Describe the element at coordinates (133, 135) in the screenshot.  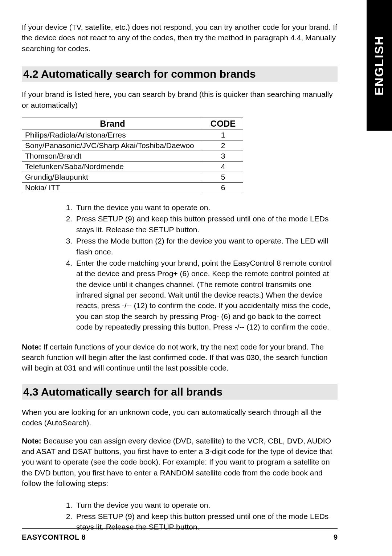
I see `table-row: Philips/Radiola/Aristona/Erres 1` at that location.